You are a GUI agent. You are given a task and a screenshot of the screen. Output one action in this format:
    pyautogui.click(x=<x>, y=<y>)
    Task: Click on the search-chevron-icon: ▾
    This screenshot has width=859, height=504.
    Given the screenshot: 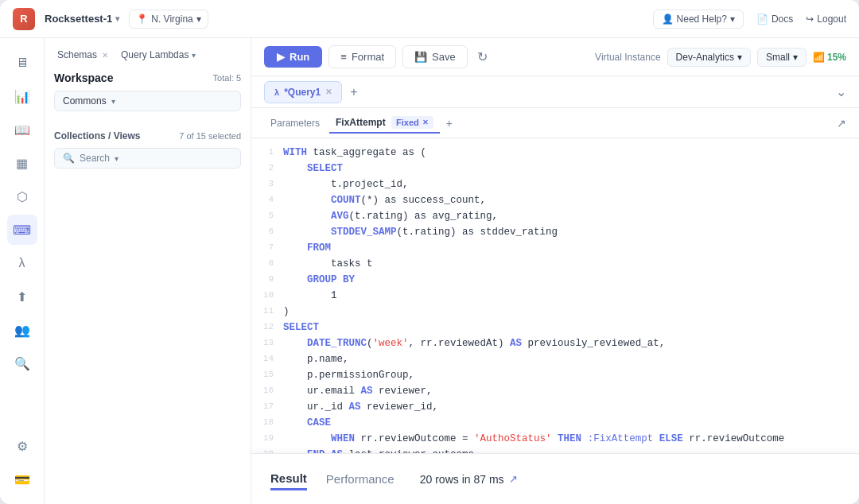 What is the action you would take?
    pyautogui.click(x=116, y=159)
    